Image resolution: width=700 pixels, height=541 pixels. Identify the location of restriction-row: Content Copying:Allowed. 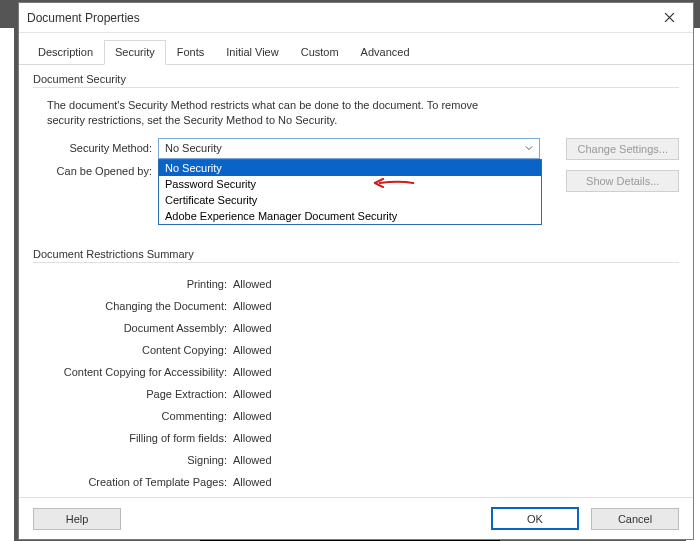
(356, 350).